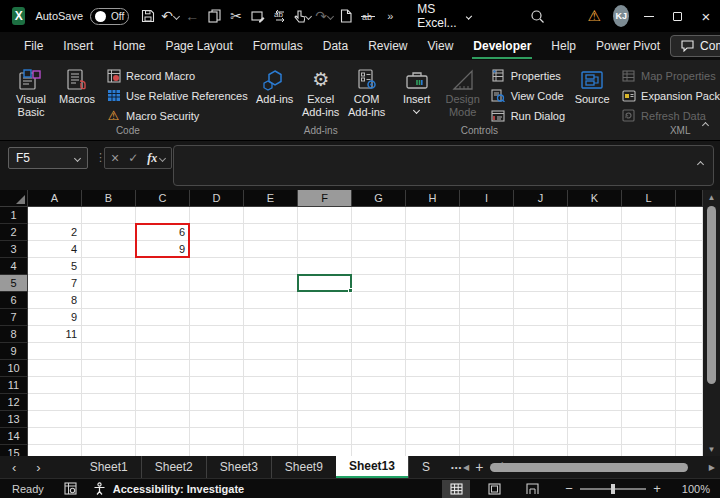 This screenshot has width=720, height=498. Describe the element at coordinates (595, 450) in the screenshot. I see `cell-k15` at that location.